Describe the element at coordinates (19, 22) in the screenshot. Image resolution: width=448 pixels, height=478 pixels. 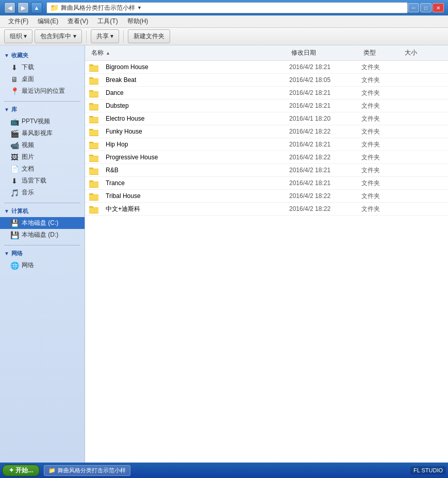
I see `menu-file: 文件(F)` at that location.